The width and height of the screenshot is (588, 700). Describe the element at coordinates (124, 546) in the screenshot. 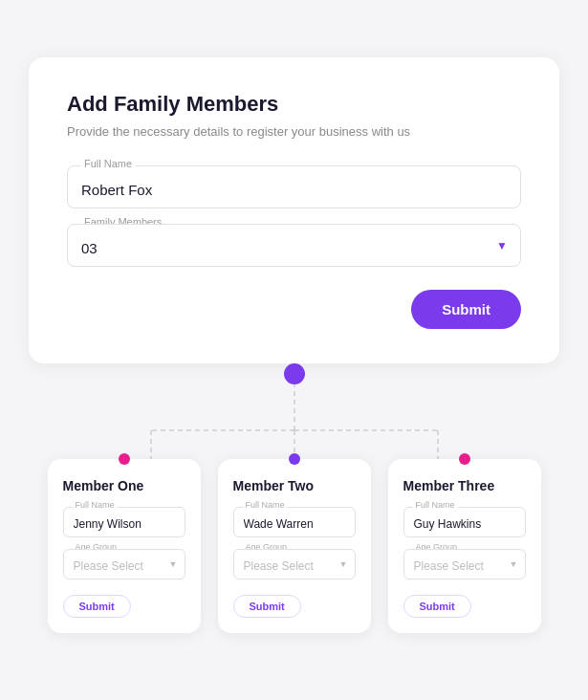

I see `member-card-one: Member One Full Name Age Group Please Se…` at that location.